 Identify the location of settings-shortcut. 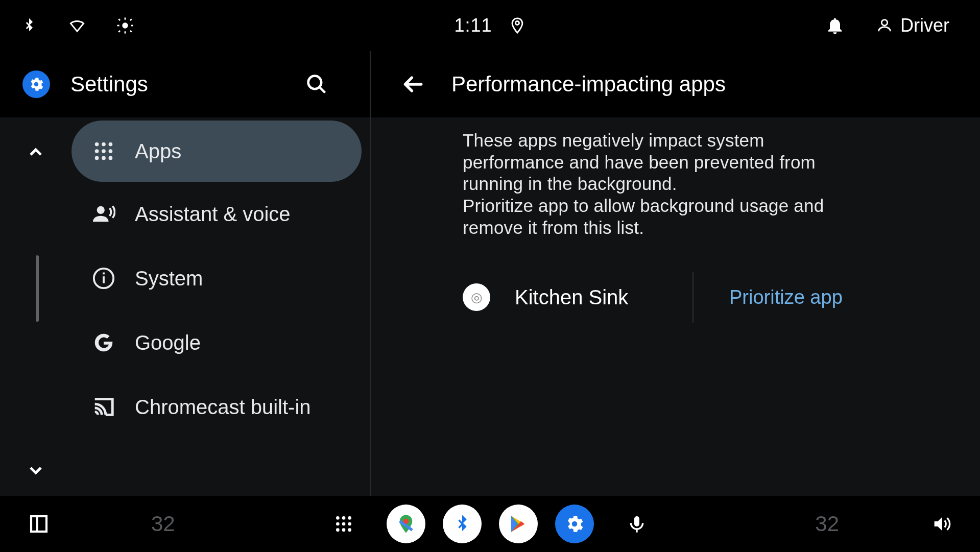
(575, 524).